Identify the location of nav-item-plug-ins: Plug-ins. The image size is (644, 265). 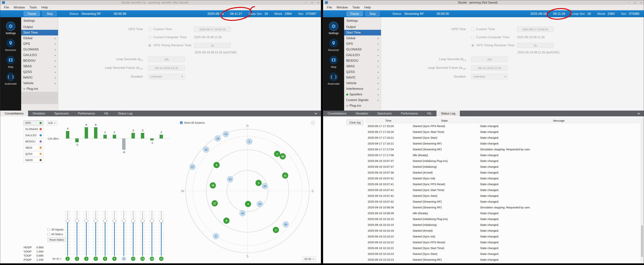
(40, 89).